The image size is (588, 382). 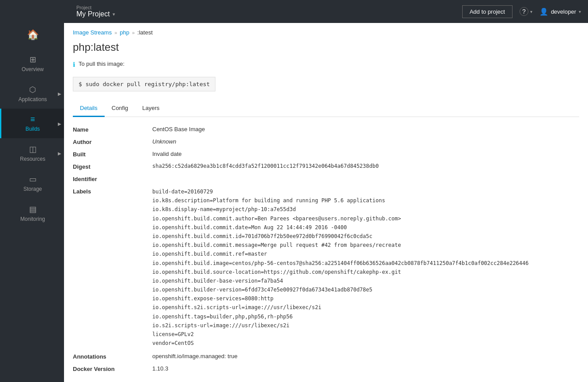 I want to click on label-item: io.k8s.description=Platform for building…, so click(x=366, y=200).